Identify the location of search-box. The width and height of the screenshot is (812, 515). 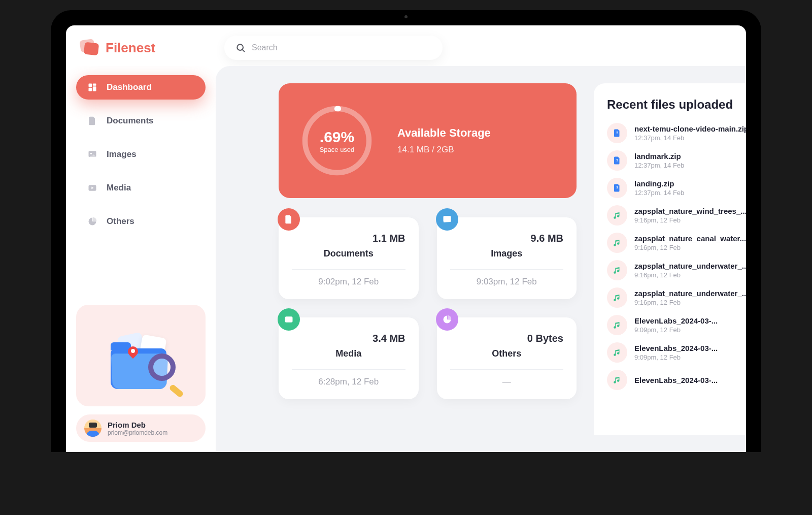
(333, 48).